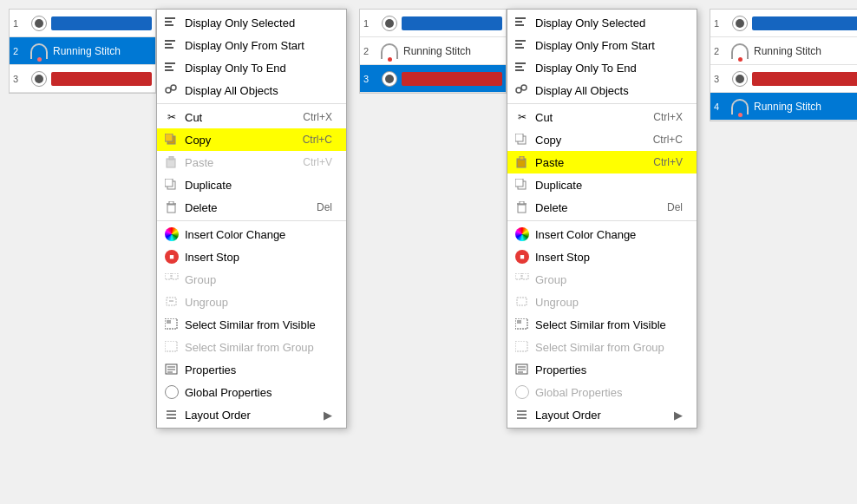  Describe the element at coordinates (172, 302) in the screenshot. I see `ungroup-icon` at that location.